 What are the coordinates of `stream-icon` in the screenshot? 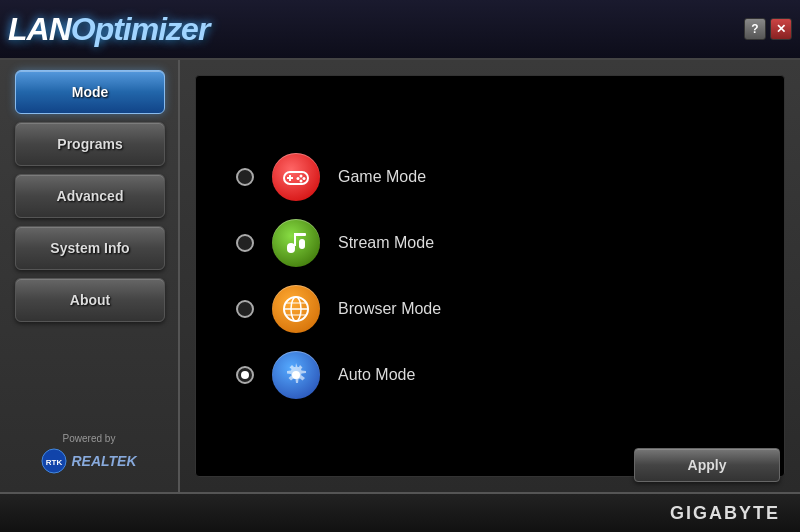 It's located at (296, 243).